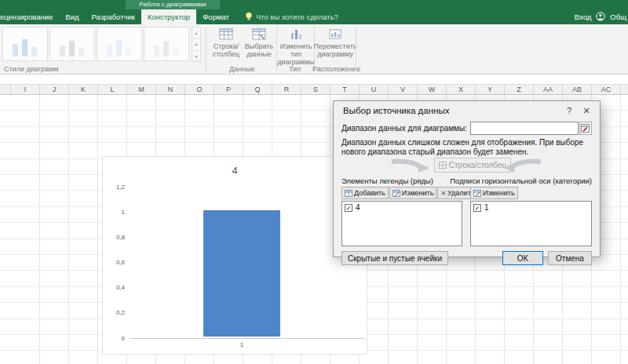 The height and width of the screenshot is (364, 628). Describe the element at coordinates (295, 69) in the screenshot. I see `group-label-type: Тип` at that location.